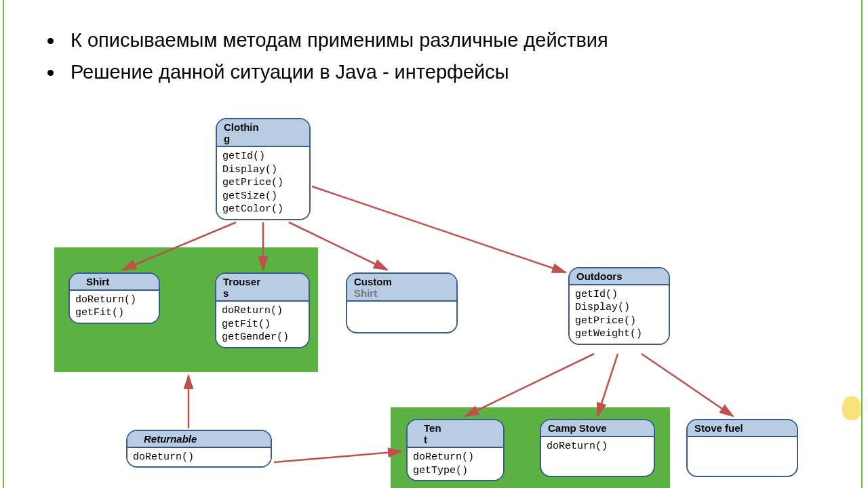 Image resolution: width=868 pixels, height=488 pixels. Describe the element at coordinates (619, 334) in the screenshot. I see `method: getWeight()` at that location.